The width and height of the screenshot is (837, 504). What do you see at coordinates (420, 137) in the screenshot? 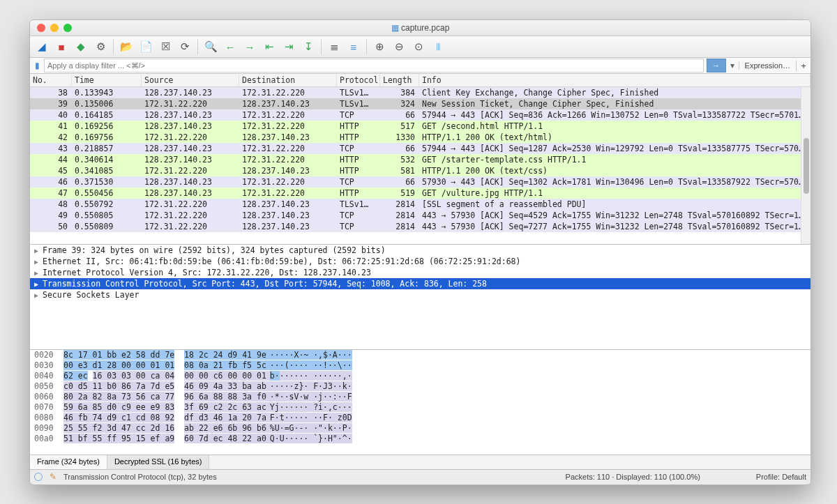
I see `packet-row: 420.169756172.31.22.220128.237.140.23HTT…` at bounding box center [420, 137].